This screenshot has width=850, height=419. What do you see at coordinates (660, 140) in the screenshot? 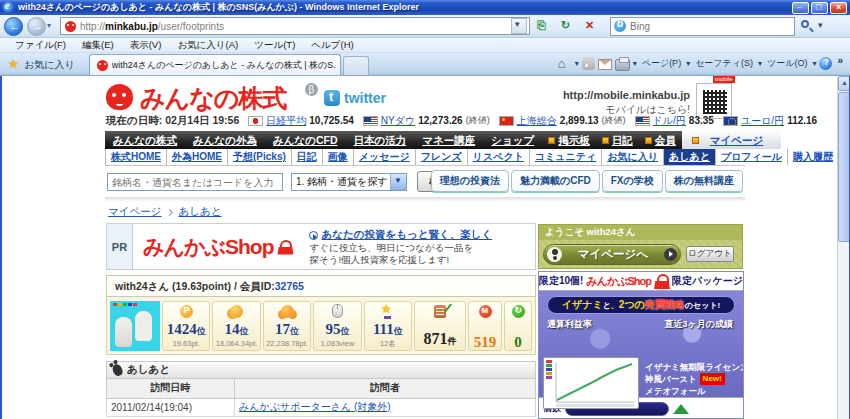
I see `nav-members: 会員` at bounding box center [660, 140].